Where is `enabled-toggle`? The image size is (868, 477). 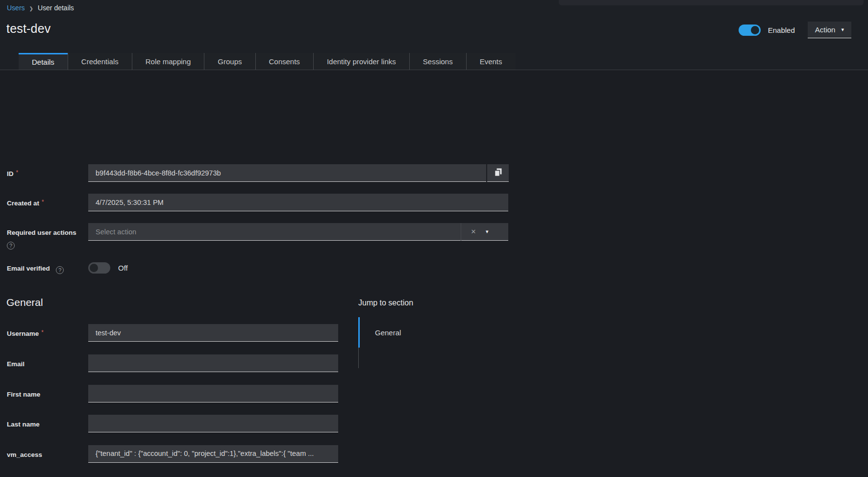 enabled-toggle is located at coordinates (750, 30).